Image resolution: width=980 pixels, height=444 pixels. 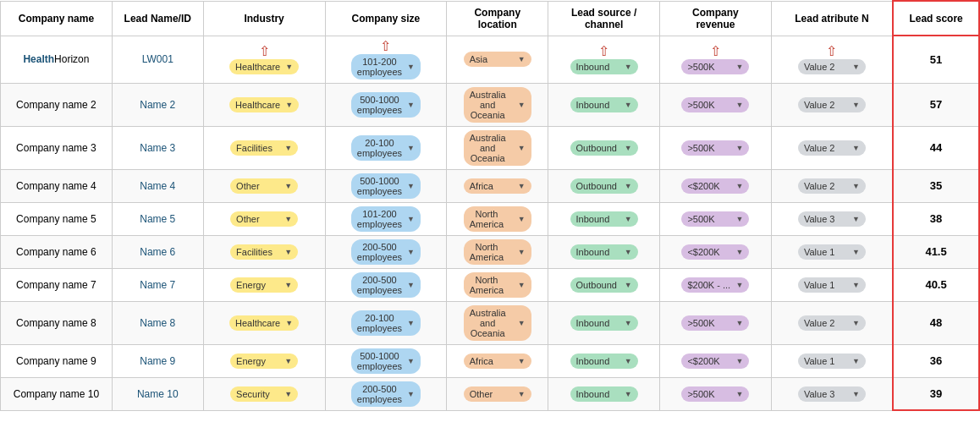 What do you see at coordinates (715, 284) in the screenshot?
I see `revenue-cell: $200K - ... ▼` at bounding box center [715, 284].